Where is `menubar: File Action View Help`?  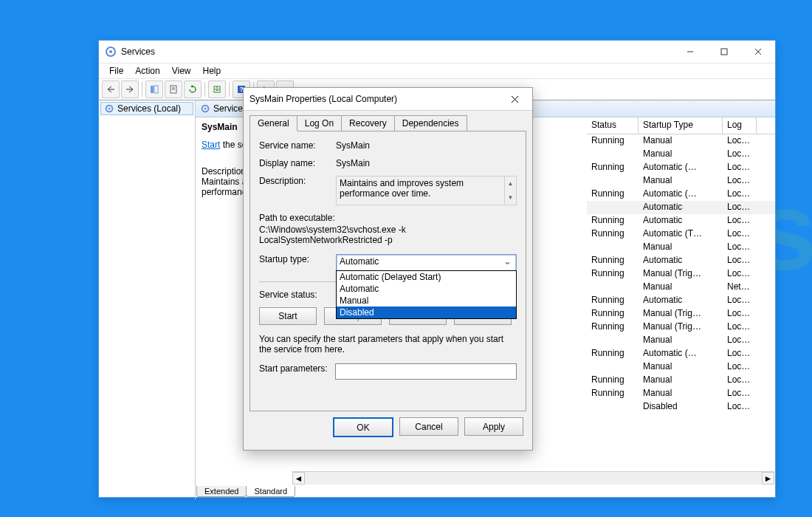 menubar: File Action View Help is located at coordinates (437, 71).